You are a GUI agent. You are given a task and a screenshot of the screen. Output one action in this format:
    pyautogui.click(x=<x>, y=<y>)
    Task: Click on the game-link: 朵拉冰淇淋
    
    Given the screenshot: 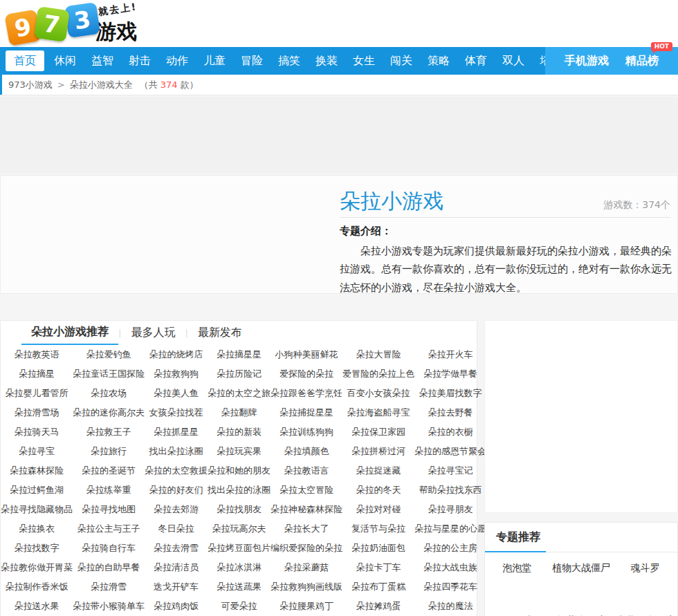 What is the action you would take?
    pyautogui.click(x=239, y=568)
    